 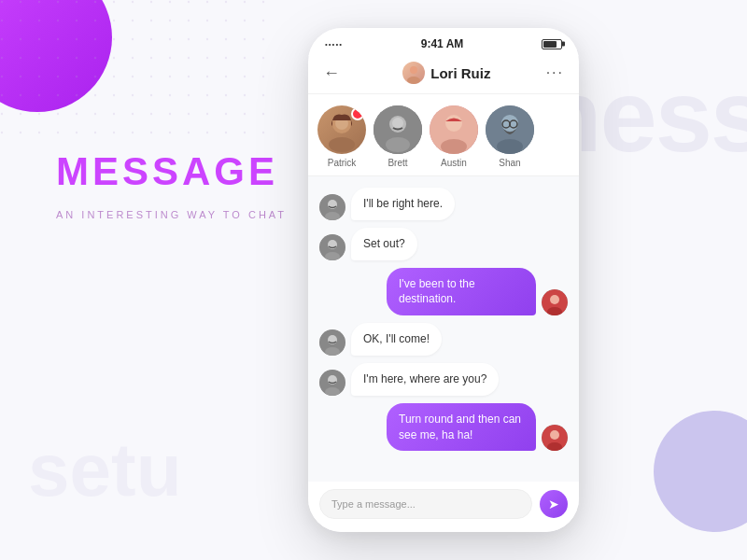 I want to click on bubble-4: OK, I'll come!, so click(x=396, y=340).